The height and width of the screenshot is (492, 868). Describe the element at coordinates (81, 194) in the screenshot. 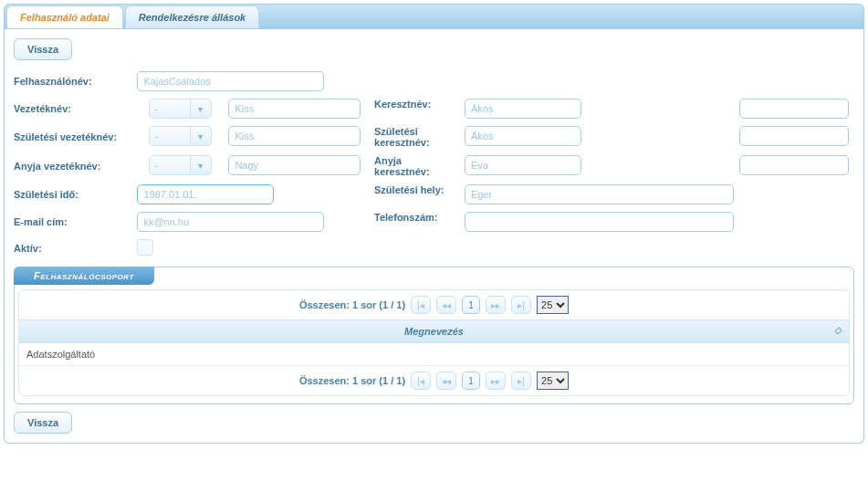

I see `label-birth-date: Születési idő:` at that location.